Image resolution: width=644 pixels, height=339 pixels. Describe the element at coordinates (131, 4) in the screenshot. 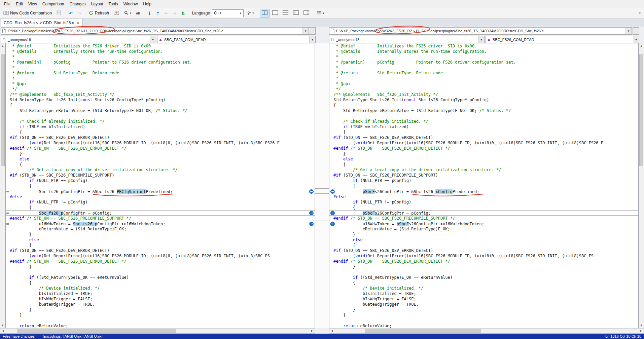

I see `menu-window: Window` at that location.